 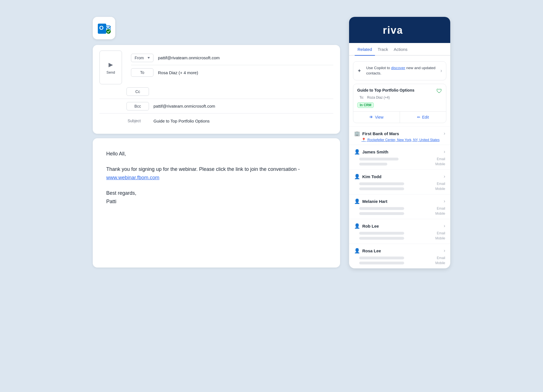 What do you see at coordinates (382, 184) in the screenshot?
I see `kim-todd-email-placeholder` at bounding box center [382, 184].